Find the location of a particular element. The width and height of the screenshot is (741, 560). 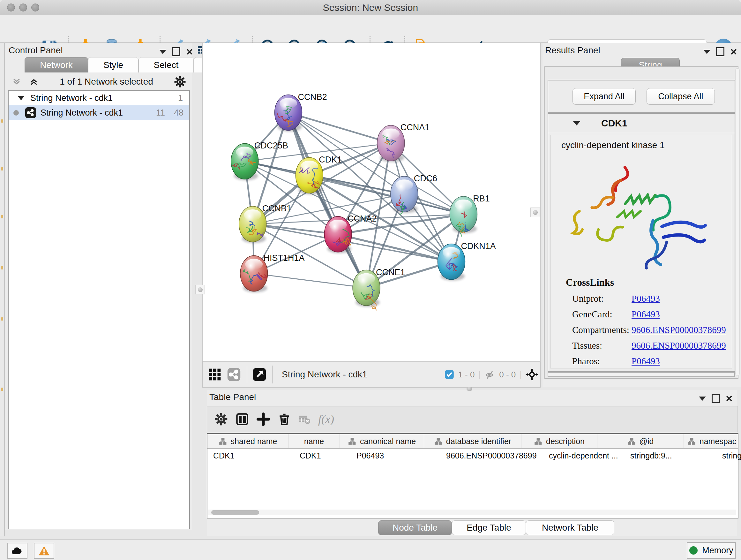

expand-all-button: Expand All is located at coordinates (604, 97).